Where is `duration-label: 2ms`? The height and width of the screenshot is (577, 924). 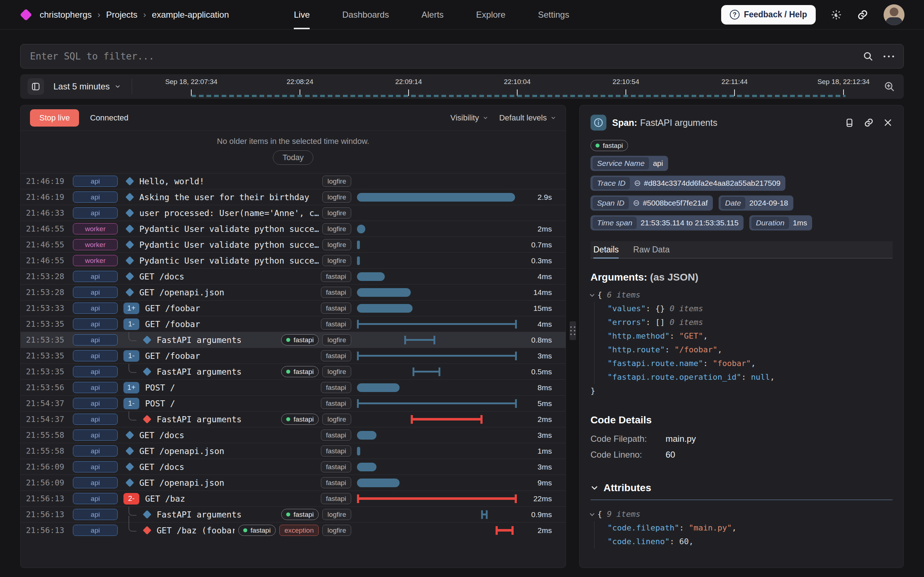 duration-label: 2ms is located at coordinates (543, 530).